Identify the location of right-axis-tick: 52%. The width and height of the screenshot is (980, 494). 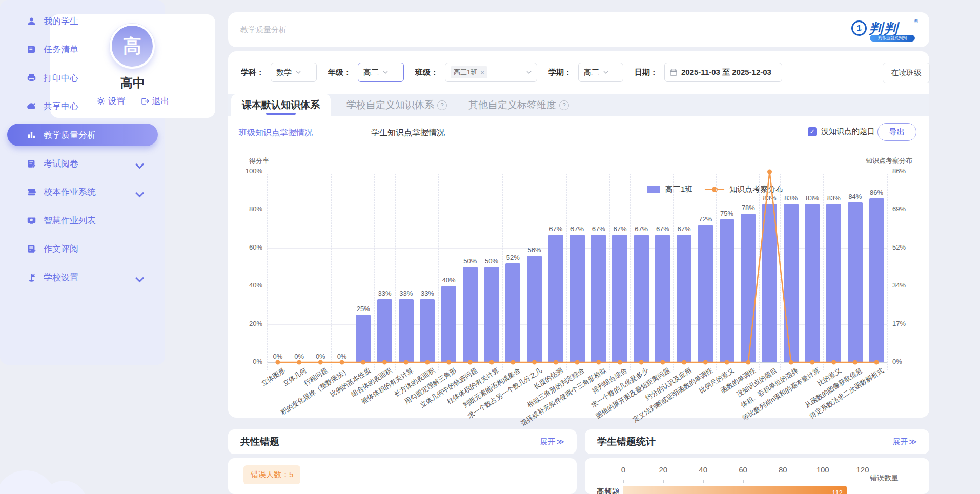
(913, 247).